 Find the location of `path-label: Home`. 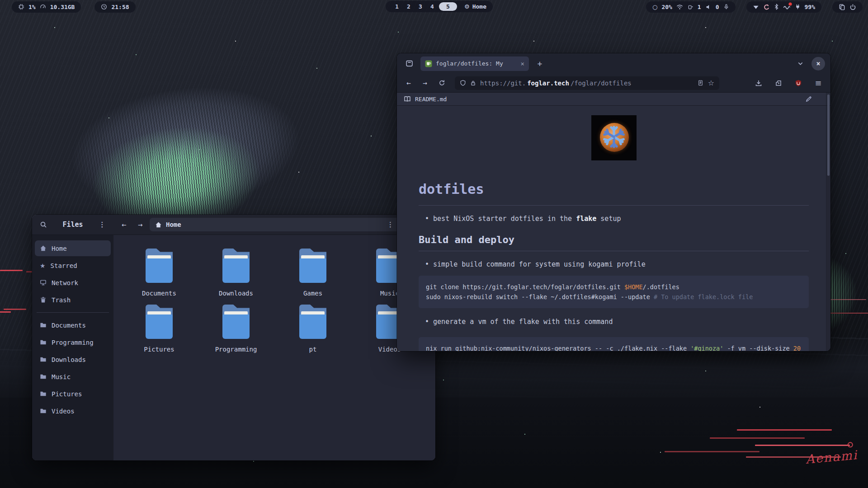

path-label: Home is located at coordinates (174, 225).